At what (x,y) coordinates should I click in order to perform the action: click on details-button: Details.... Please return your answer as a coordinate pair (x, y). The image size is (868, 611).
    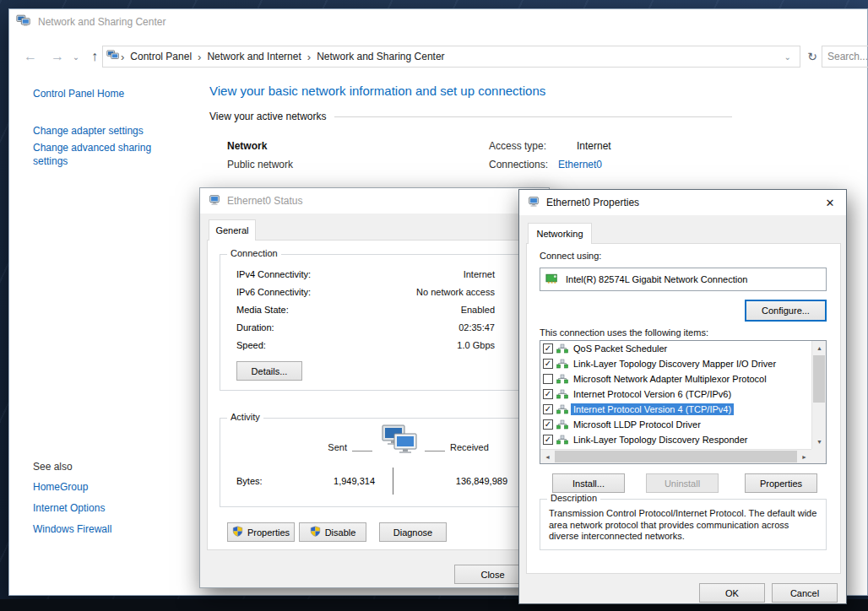
    Looking at the image, I should click on (269, 371).